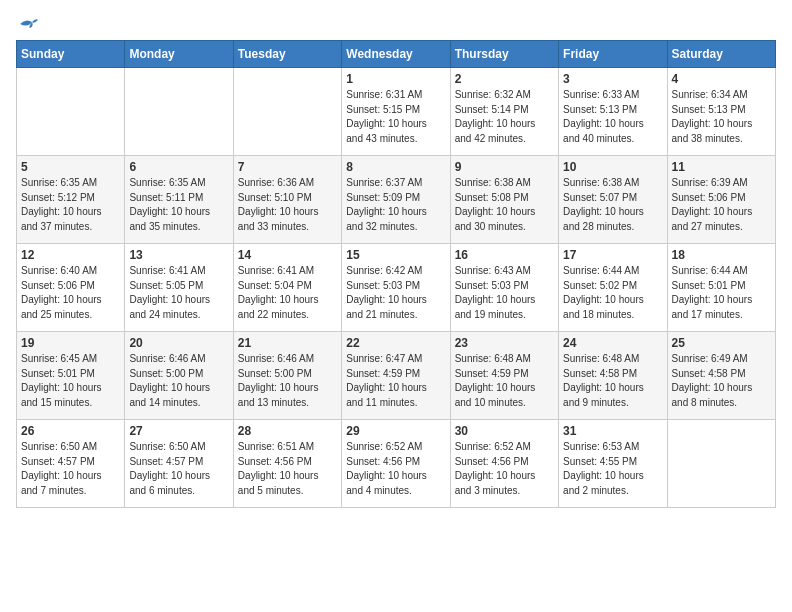 Image resolution: width=792 pixels, height=612 pixels. Describe the element at coordinates (288, 205) in the screenshot. I see `day-info: Sunrise: 6:36 AMSunset: 5:10 PMDaylight:…` at that location.